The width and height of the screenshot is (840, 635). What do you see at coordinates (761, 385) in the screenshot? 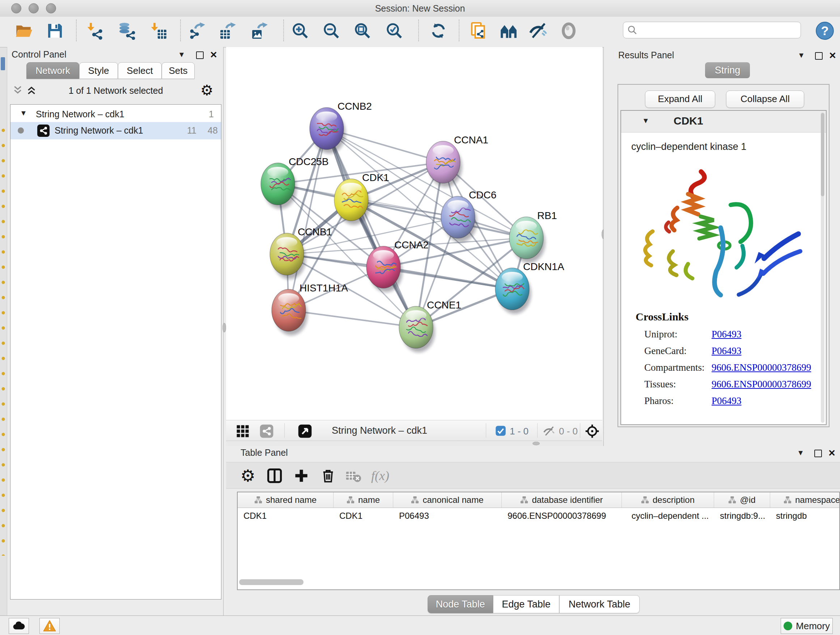
I see `crosslink-tissues-link: 9606.ENSP00000378699` at bounding box center [761, 385].